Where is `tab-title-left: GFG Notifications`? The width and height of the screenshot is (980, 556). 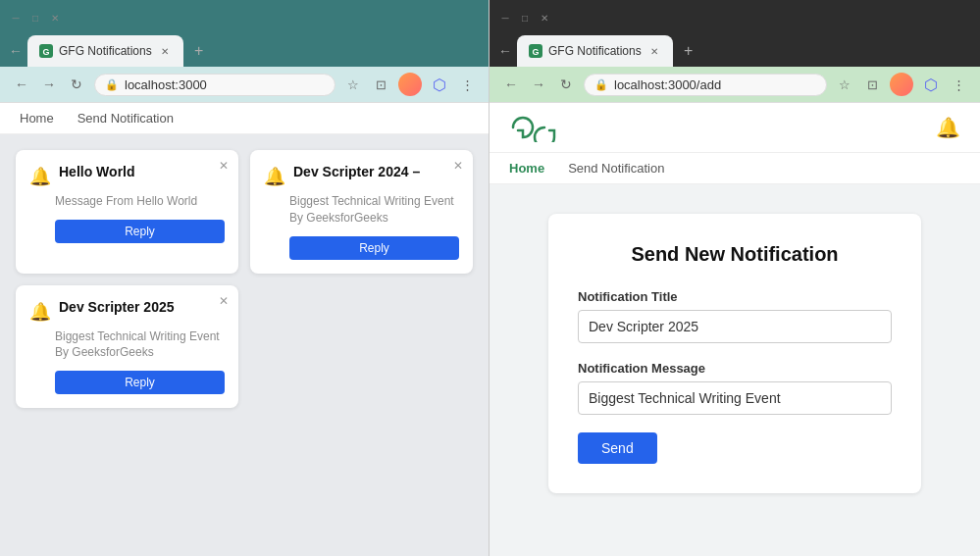
tab-title-left: GFG Notifications is located at coordinates (106, 51).